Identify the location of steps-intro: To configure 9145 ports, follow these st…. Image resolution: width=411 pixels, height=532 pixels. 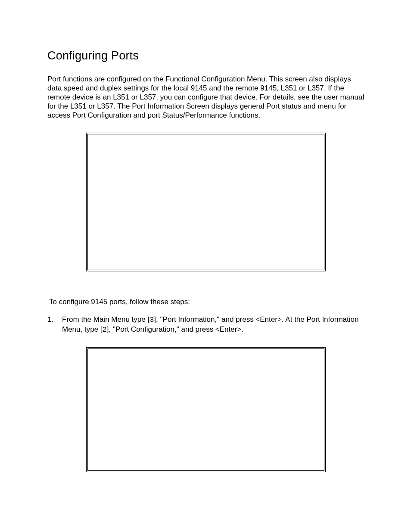
(207, 302).